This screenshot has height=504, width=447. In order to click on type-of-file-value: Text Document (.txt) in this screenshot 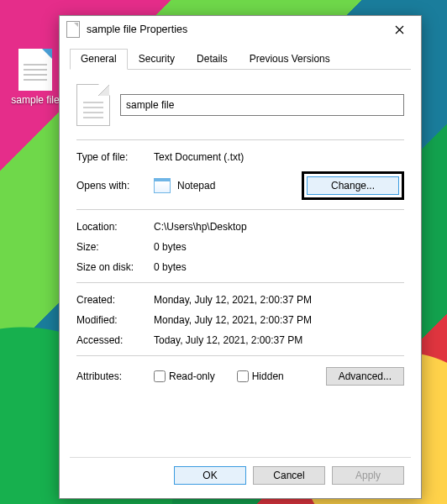, I will do `click(279, 157)`.